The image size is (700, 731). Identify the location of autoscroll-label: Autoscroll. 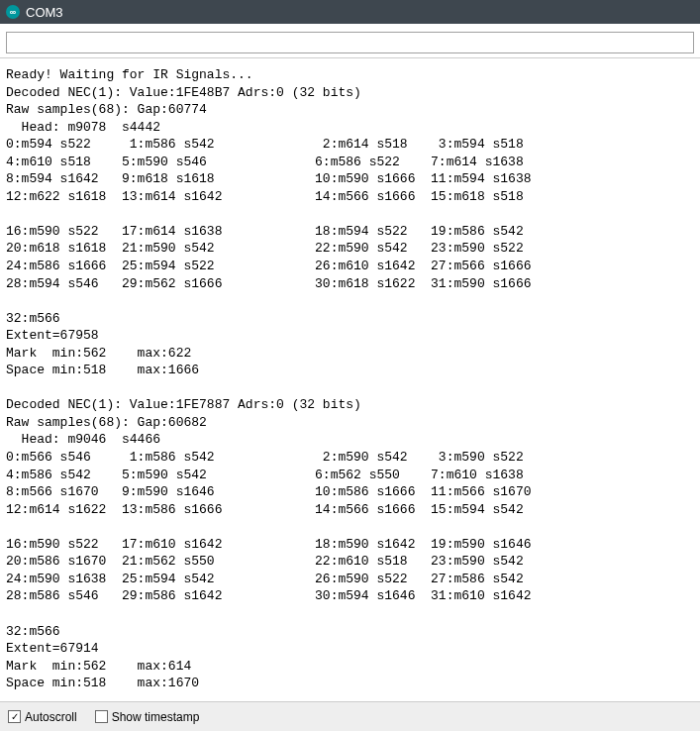
(51, 717).